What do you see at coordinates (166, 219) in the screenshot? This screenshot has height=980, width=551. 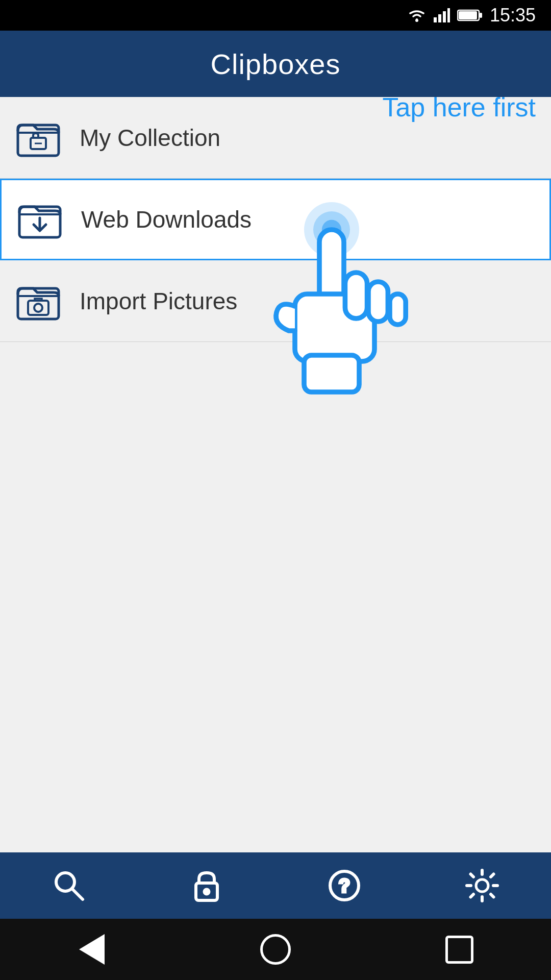 I see `web-downloads-label: Web Downloads` at bounding box center [166, 219].